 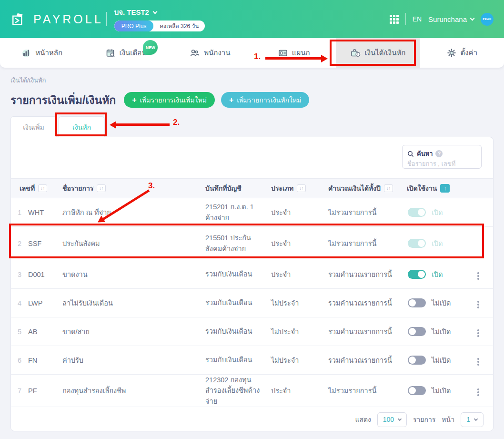 What do you see at coordinates (27, 188) in the screenshot?
I see `column-header: เลขที่` at bounding box center [27, 188].